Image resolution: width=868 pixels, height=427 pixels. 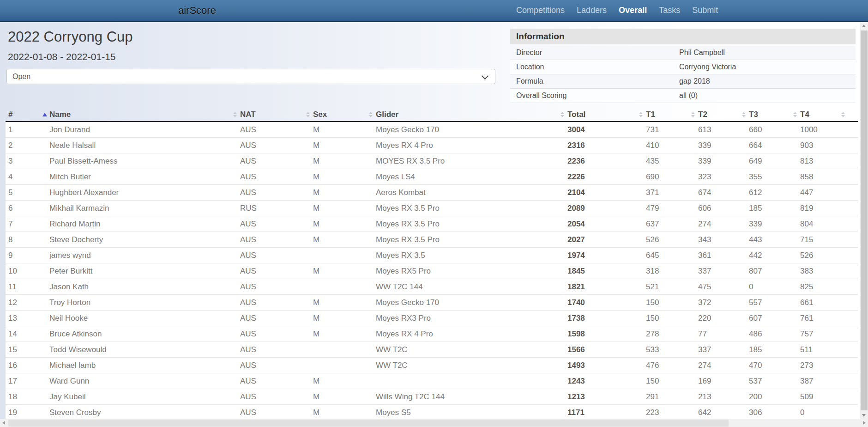 What do you see at coordinates (432, 161) in the screenshot?
I see `table-row: 3Paul Bissett-AmessAUSMMOYES RX 3.5 Pro2…` at bounding box center [432, 161].